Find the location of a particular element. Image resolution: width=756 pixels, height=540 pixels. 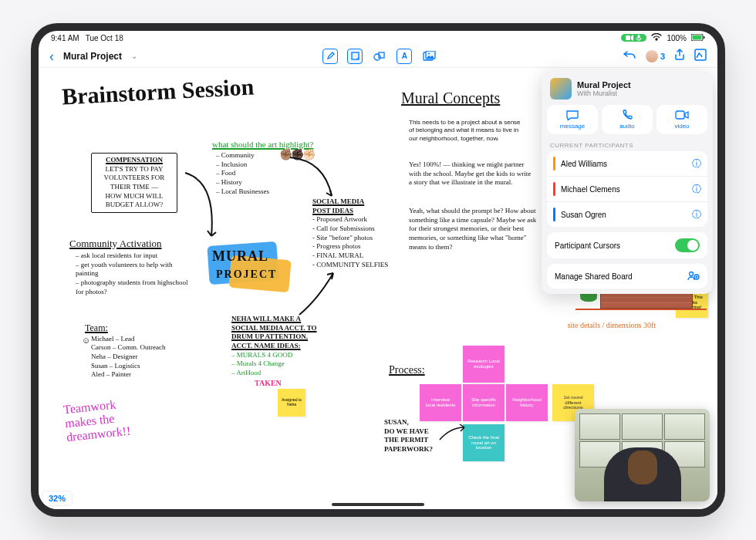

tool-shape-button is located at coordinates (380, 56).